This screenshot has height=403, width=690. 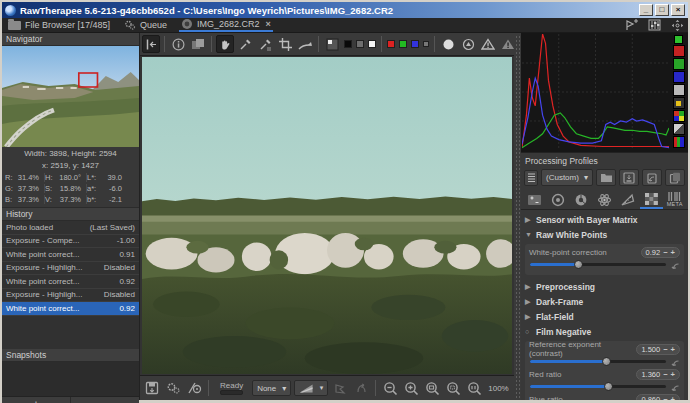 I want to click on zoom-in-button, so click(x=411, y=388).